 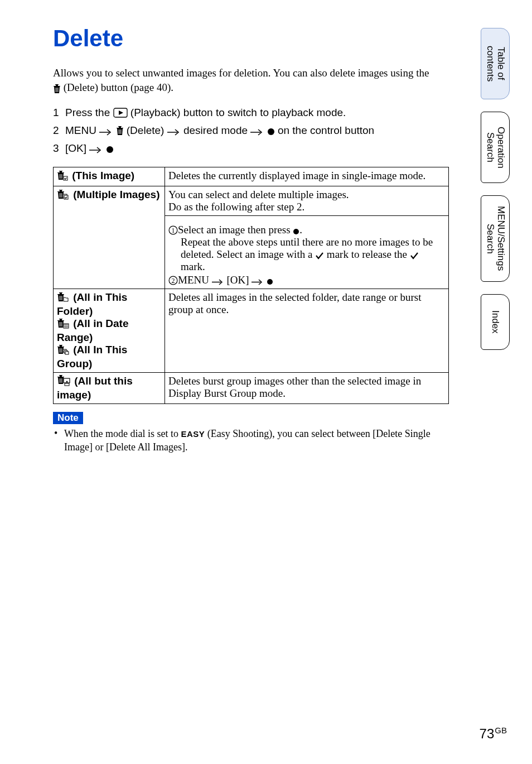 I want to click on step-3: 3 [OK], so click(x=251, y=148).